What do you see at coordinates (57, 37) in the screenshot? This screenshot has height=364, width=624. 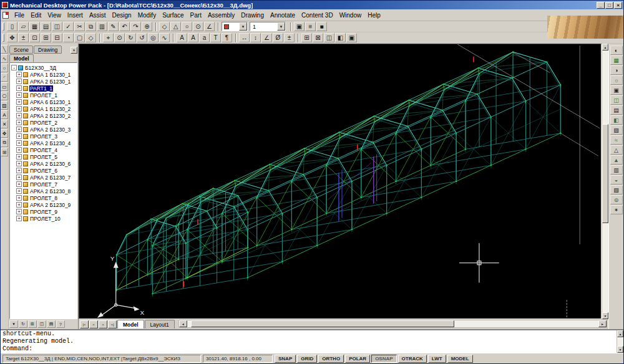 I see `zoom-previous-icon: ⊟` at bounding box center [57, 37].